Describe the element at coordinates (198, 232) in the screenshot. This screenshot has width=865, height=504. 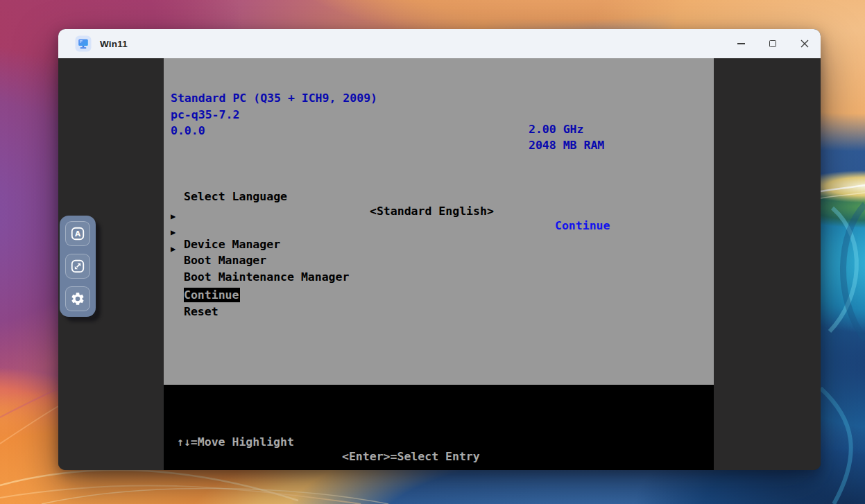
I see `menu-item-boot-manager: ▶ Boot Manager` at that location.